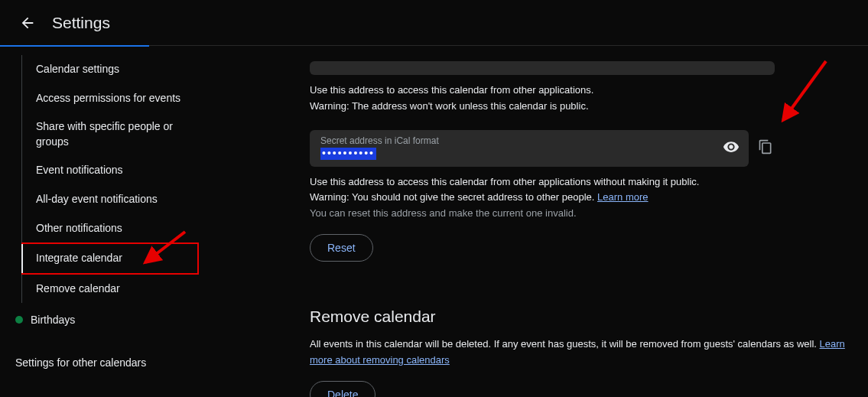  What do you see at coordinates (19, 320) in the screenshot?
I see `calendar-color-dot` at bounding box center [19, 320].